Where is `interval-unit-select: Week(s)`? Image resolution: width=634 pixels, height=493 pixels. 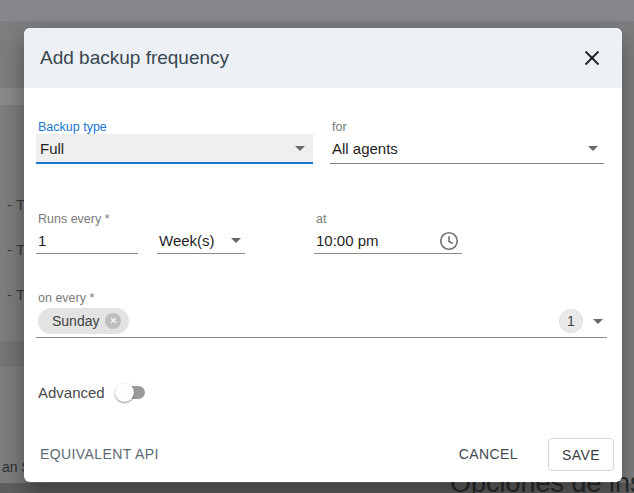
interval-unit-select: Week(s) is located at coordinates (201, 241).